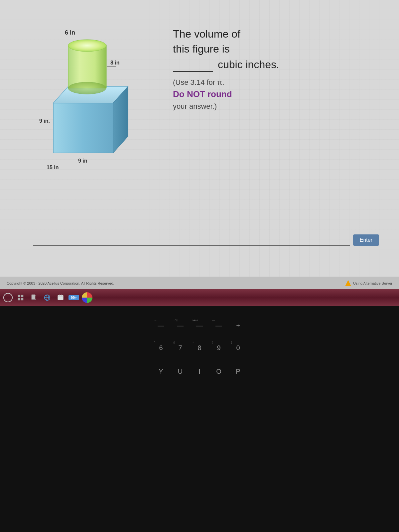 The height and width of the screenshot is (532, 399). What do you see at coordinates (348, 283) in the screenshot?
I see `warning-icon` at bounding box center [348, 283].